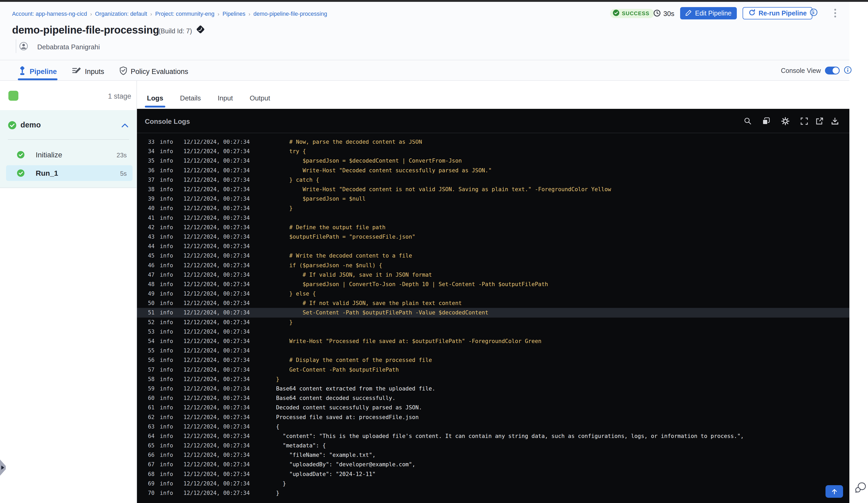  I want to click on log-tab-input: Input, so click(225, 98).